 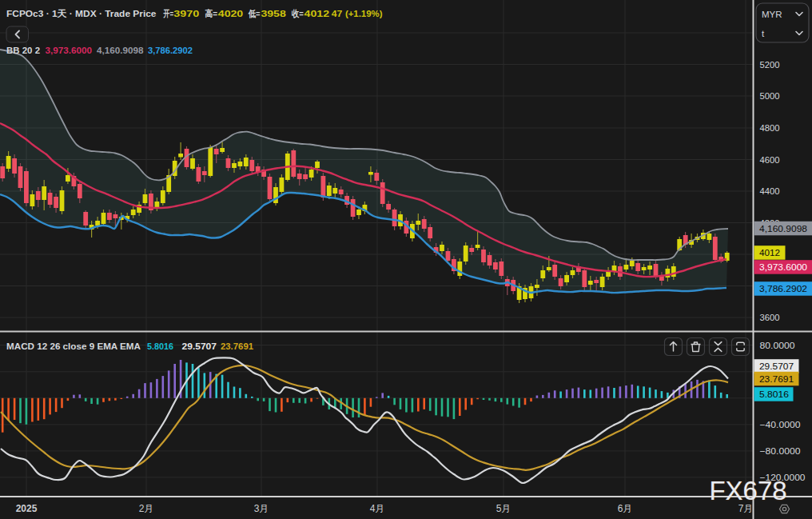 What do you see at coordinates (337, 14) in the screenshot?
I see `svg-text: 47` at bounding box center [337, 14].